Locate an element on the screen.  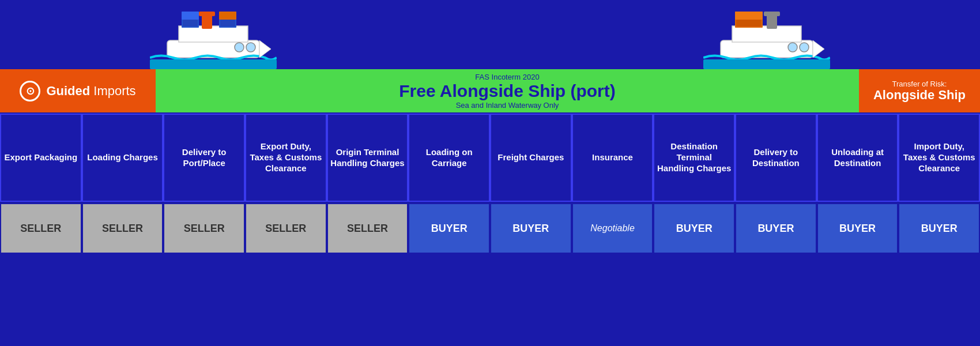
title-cell: FAS Incoterm 2020 Free Alongside Ship (p… is located at coordinates (507, 91).